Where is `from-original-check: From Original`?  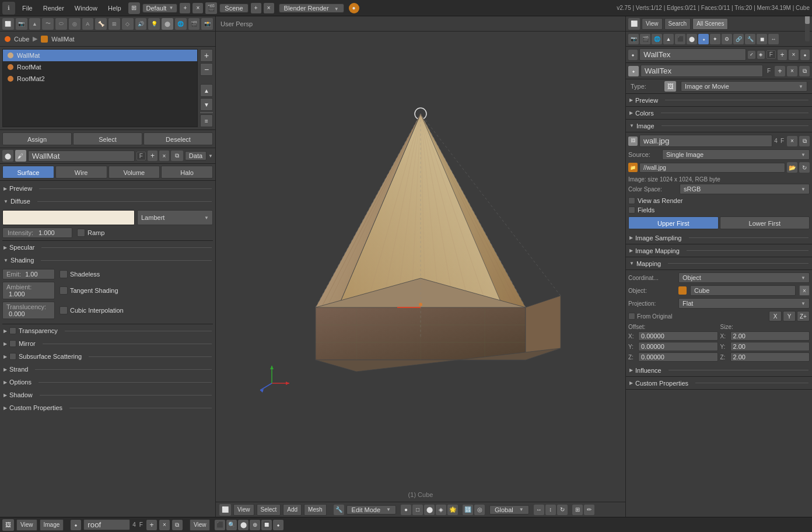
from-original-check: From Original is located at coordinates (650, 316).